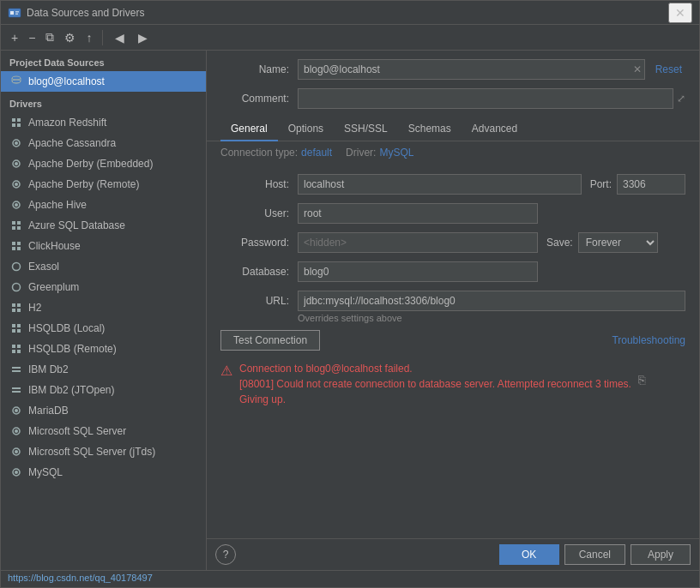  Describe the element at coordinates (91, 164) in the screenshot. I see `driver-label: Apache Derby (Embedded)` at that location.